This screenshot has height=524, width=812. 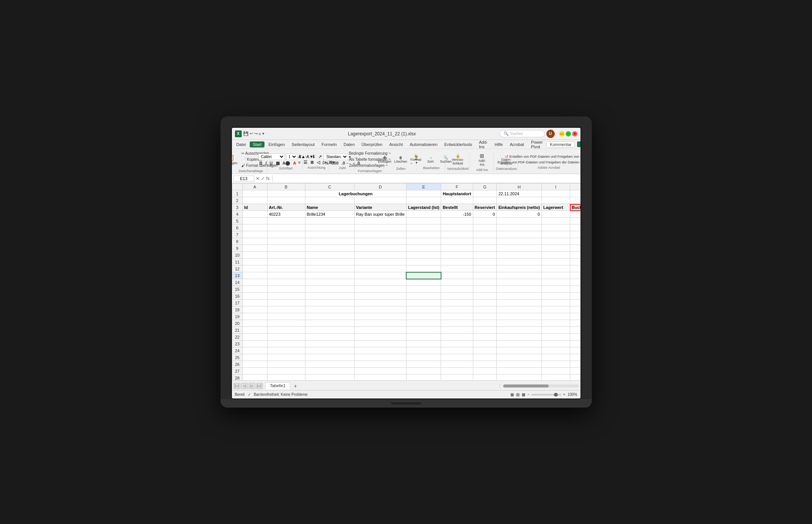 I want to click on font-size-select: 12, so click(x=292, y=157).